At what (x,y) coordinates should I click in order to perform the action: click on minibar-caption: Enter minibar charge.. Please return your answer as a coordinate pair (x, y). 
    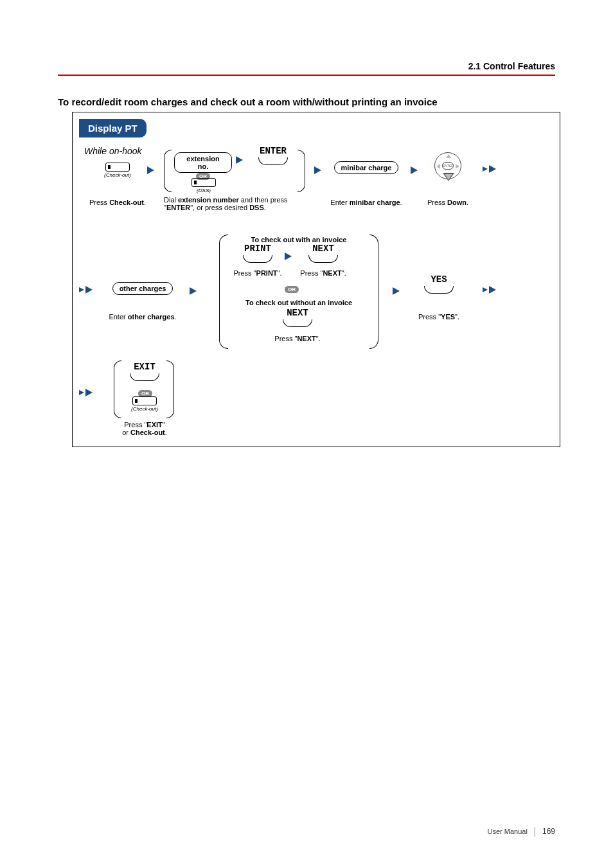
    Looking at the image, I should click on (366, 202).